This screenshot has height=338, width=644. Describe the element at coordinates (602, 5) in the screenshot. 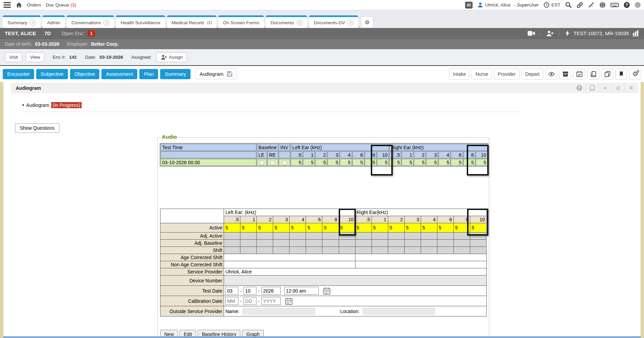

I see `globe-icon` at that location.